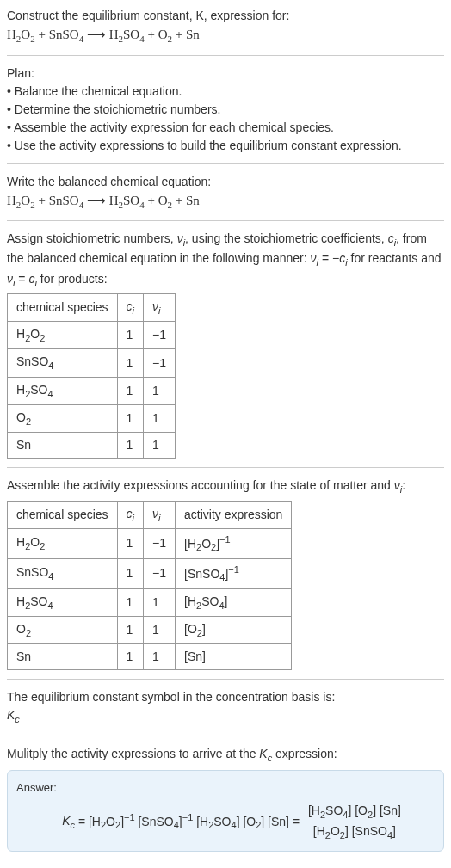 The height and width of the screenshot is (868, 451). I want to click on table-header-row: chemical species ci νi, so click(91, 307).